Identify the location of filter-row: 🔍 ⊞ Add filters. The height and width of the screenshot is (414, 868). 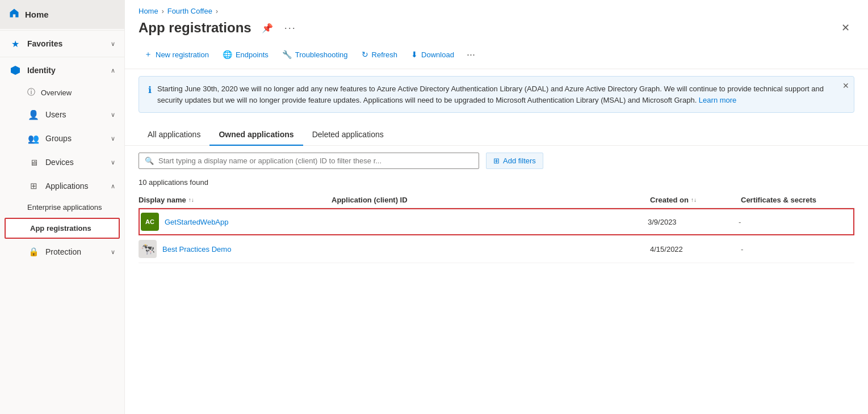
(496, 161).